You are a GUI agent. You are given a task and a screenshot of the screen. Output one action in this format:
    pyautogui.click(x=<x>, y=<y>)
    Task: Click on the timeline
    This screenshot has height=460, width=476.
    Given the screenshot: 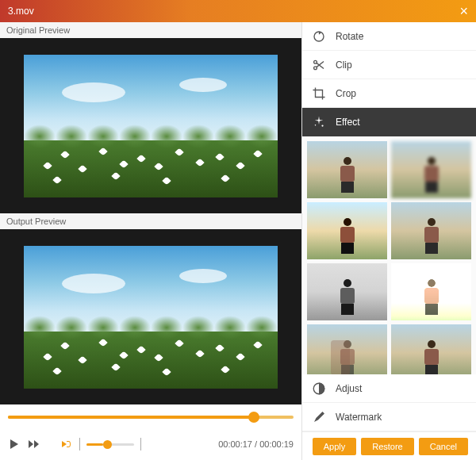 What is the action you would take?
    pyautogui.click(x=151, y=416)
    